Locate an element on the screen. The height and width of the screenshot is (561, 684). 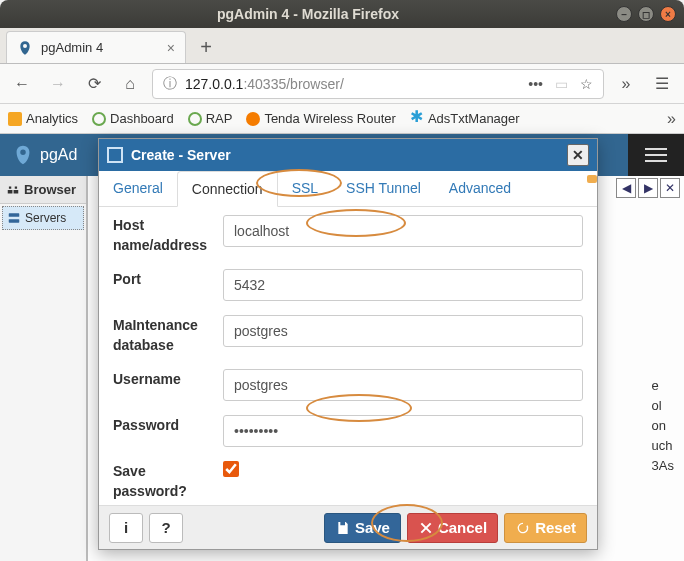
bookmarks-bar: Analytics Dashboard RAP Tenda Wireless R… is located at coordinates (342, 119).